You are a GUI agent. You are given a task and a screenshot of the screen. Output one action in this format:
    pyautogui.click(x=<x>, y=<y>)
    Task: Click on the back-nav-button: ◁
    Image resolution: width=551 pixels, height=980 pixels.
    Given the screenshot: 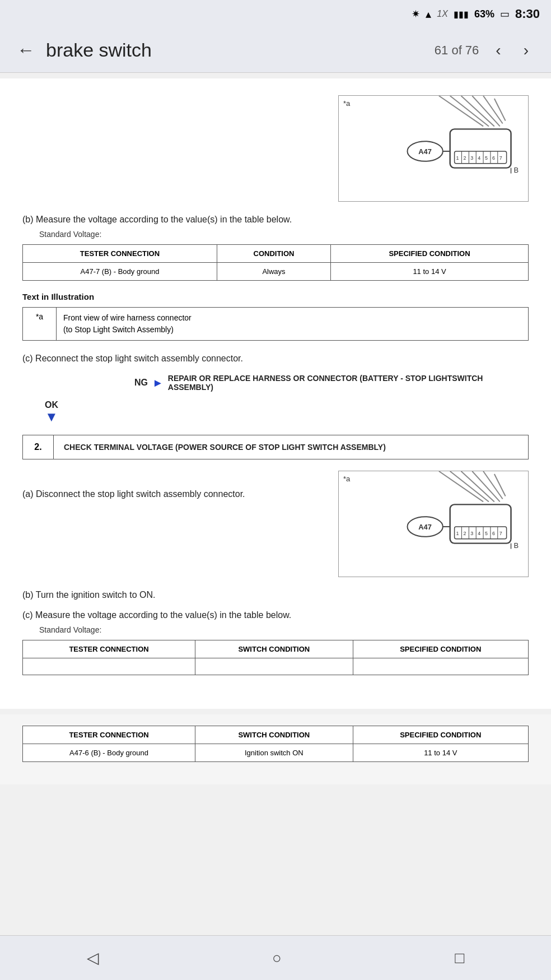 What is the action you would take?
    pyautogui.click(x=93, y=958)
    